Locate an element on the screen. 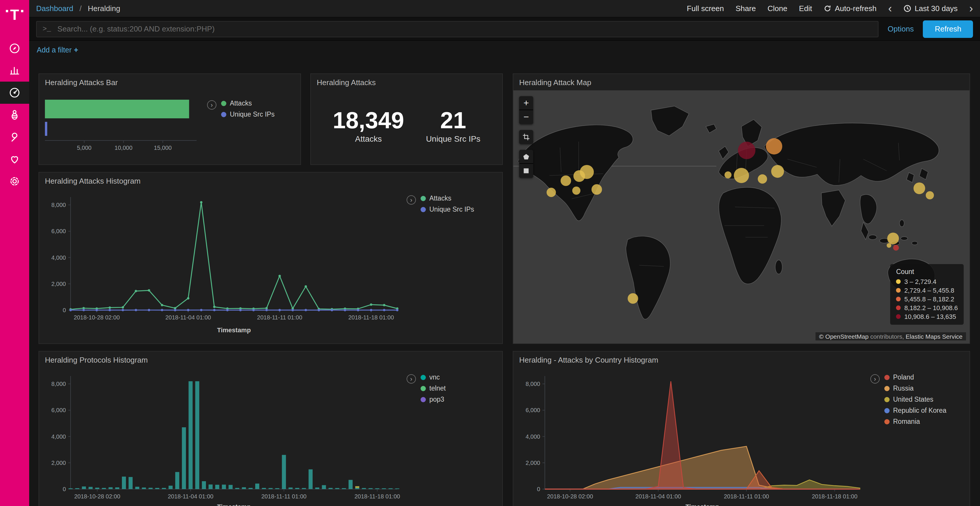  clock-icon is located at coordinates (907, 8).